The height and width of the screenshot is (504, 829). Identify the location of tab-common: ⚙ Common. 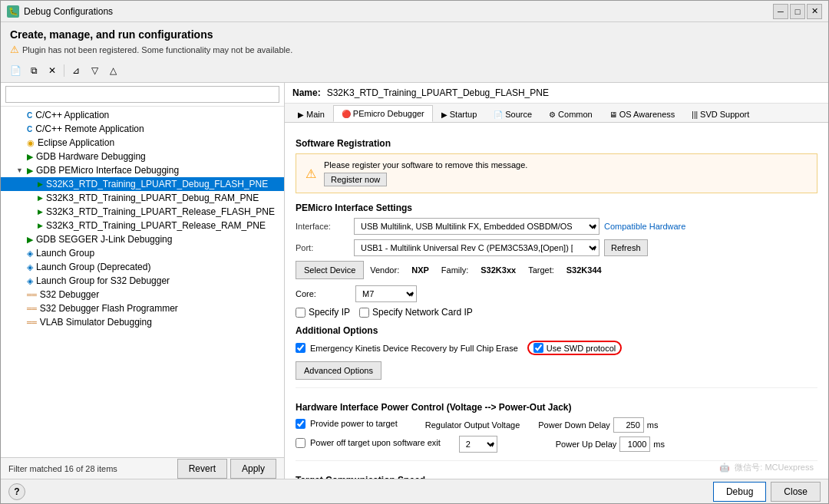
(571, 114).